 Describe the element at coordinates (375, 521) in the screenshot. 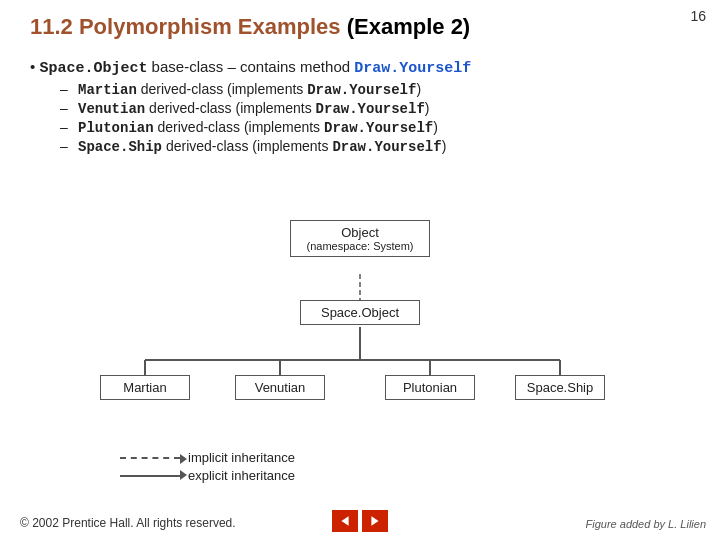

I see `next-button` at that location.